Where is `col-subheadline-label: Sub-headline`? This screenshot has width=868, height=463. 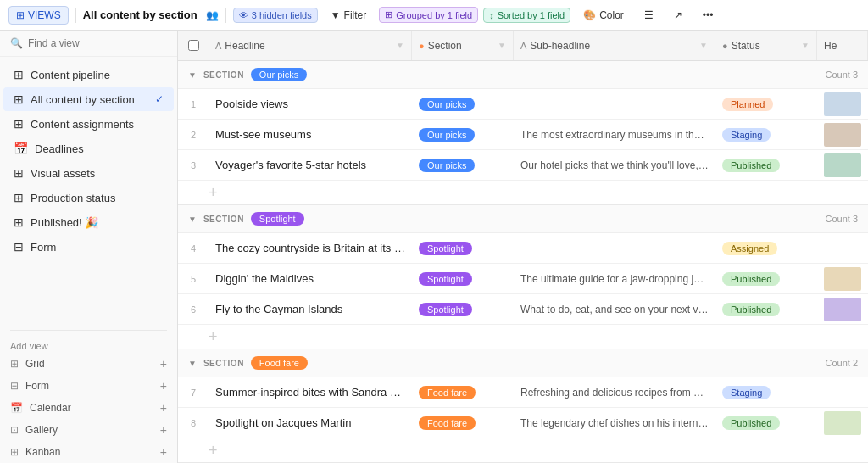 col-subheadline-label: Sub-headline is located at coordinates (559, 46).